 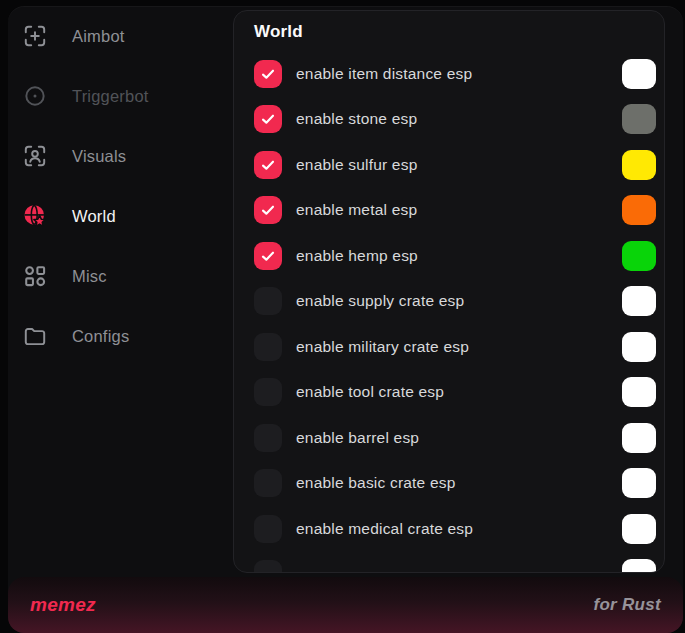 What do you see at coordinates (449, 438) in the screenshot?
I see `esp-option-row: enable barrel esp` at bounding box center [449, 438].